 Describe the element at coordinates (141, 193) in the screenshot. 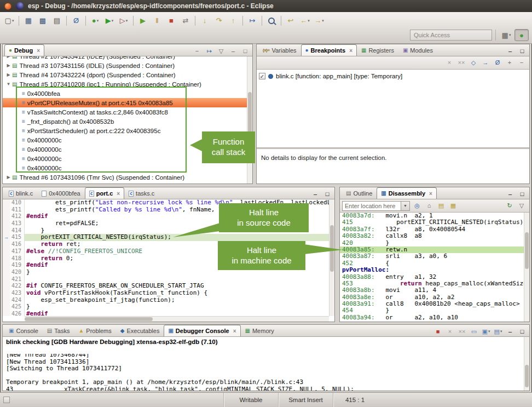

I see `editor-tab-tasks-c: ctasks.c` at that location.